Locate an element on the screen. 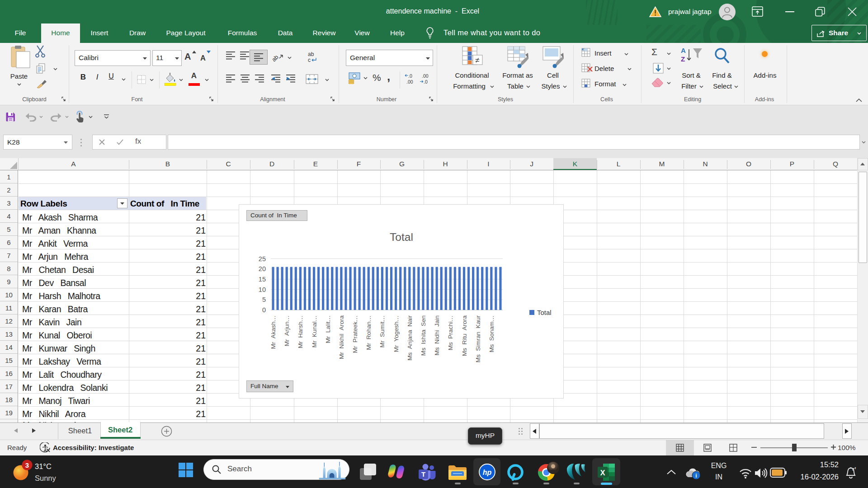  svg-text: Ms Prachi… is located at coordinates (450, 333).